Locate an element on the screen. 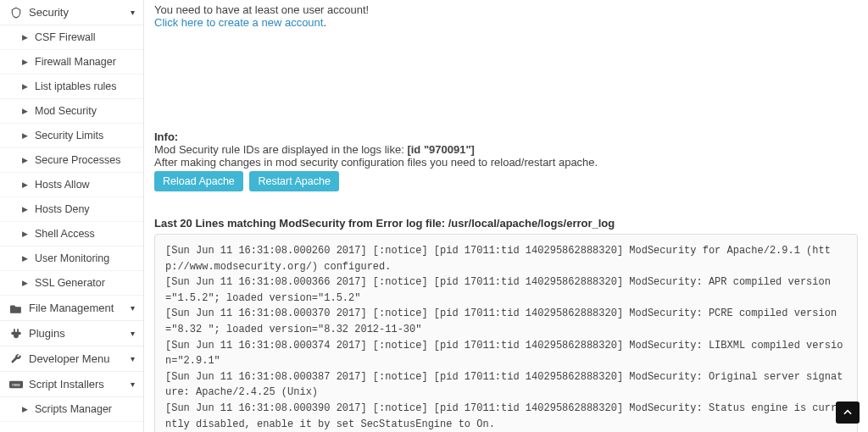  sidebar-item-ssl-generator: ▶SSL Generator is located at coordinates (71, 283).